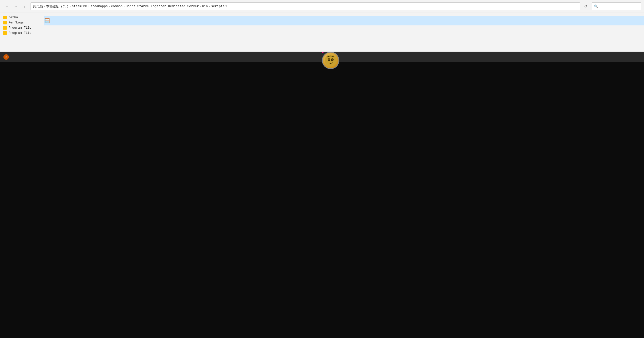  What do you see at coordinates (322, 7) in the screenshot?
I see `address-bar: ← → ↑ 此电脑 › 本地磁盘 (C:) › steamCMD › steam…` at bounding box center [322, 7].